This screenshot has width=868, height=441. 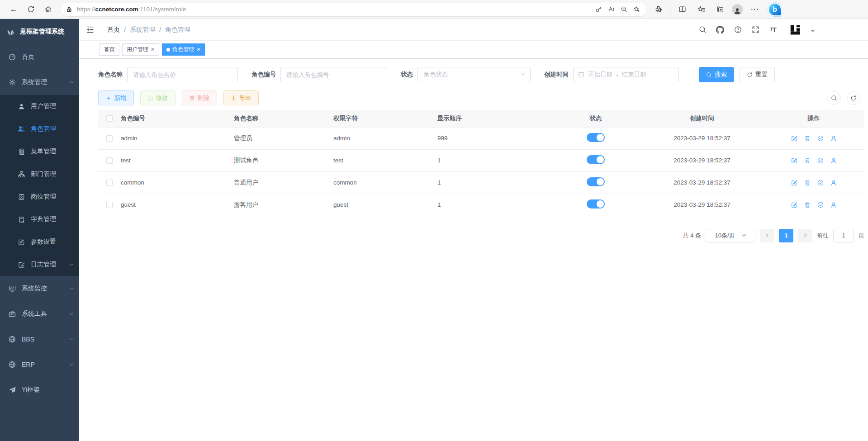 What do you see at coordinates (773, 30) in the screenshot?
I see `font-size-icon: TT` at bounding box center [773, 30].